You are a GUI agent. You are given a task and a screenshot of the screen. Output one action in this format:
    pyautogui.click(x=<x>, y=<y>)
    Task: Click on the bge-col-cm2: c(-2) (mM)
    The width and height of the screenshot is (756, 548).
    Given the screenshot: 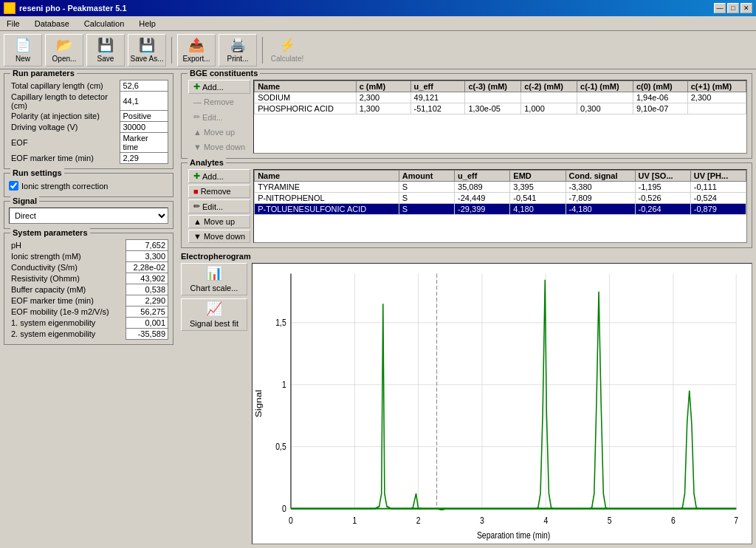 What is the action you would take?
    pyautogui.click(x=549, y=87)
    